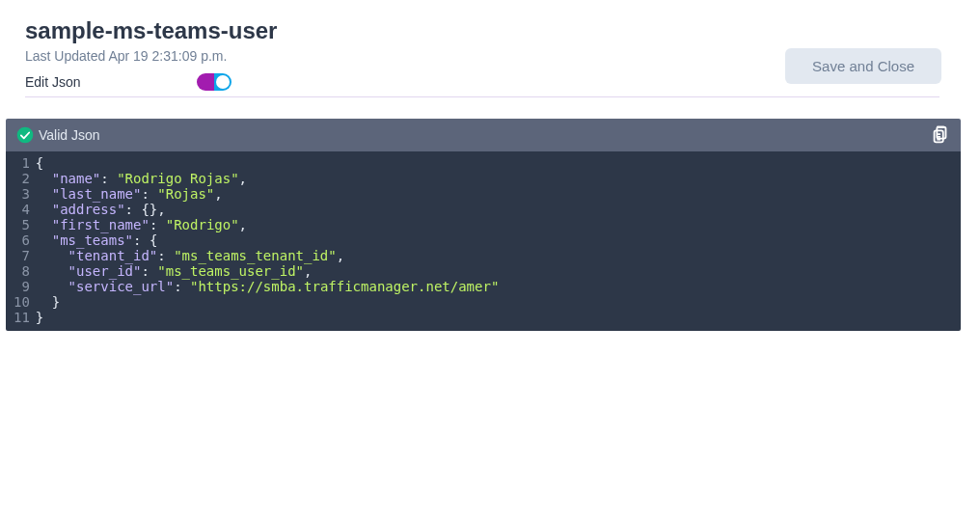 This screenshot has height=518, width=980. What do you see at coordinates (21, 163) in the screenshot?
I see `line-number: 1` at bounding box center [21, 163].